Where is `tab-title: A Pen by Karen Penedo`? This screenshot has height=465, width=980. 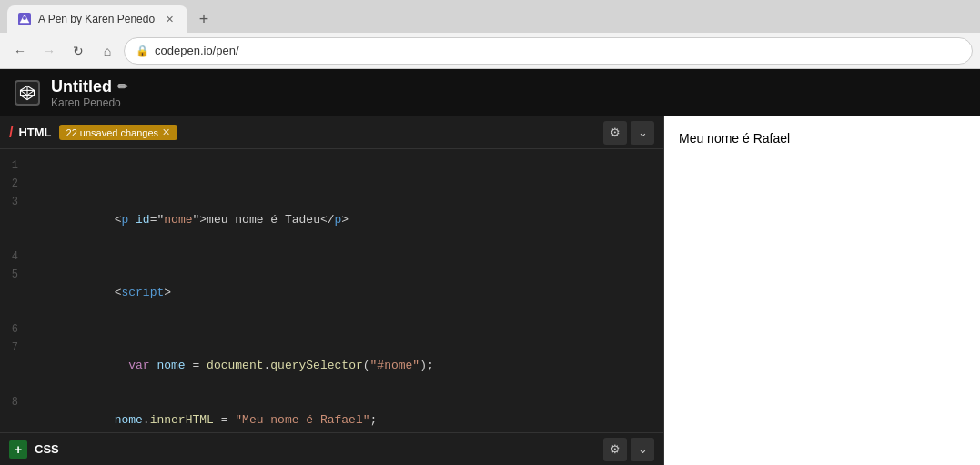
tab-title: A Pen by Karen Penedo is located at coordinates (96, 19).